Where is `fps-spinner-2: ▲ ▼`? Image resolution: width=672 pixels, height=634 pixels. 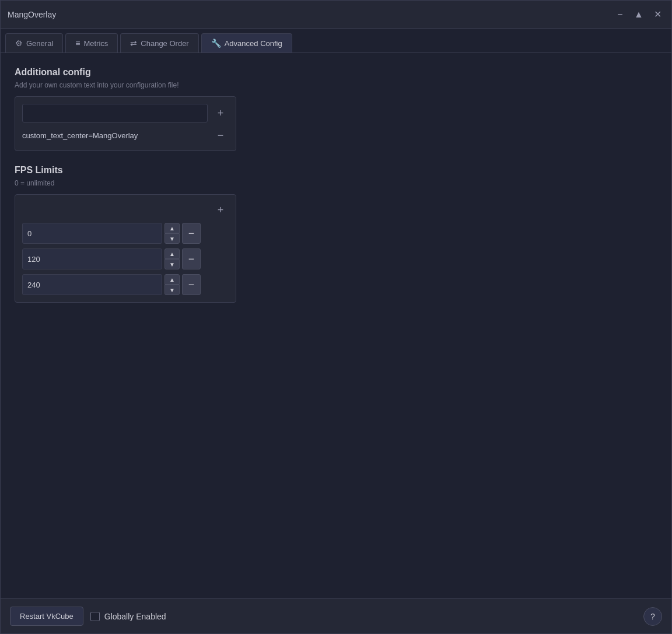 fps-spinner-2: ▲ ▼ is located at coordinates (172, 285).